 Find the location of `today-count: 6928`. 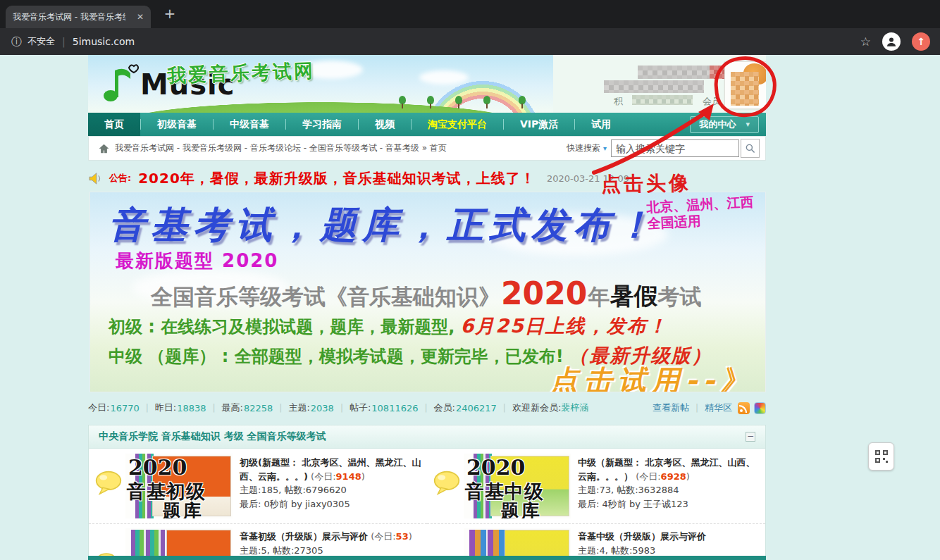

today-count: 6928 is located at coordinates (674, 476).